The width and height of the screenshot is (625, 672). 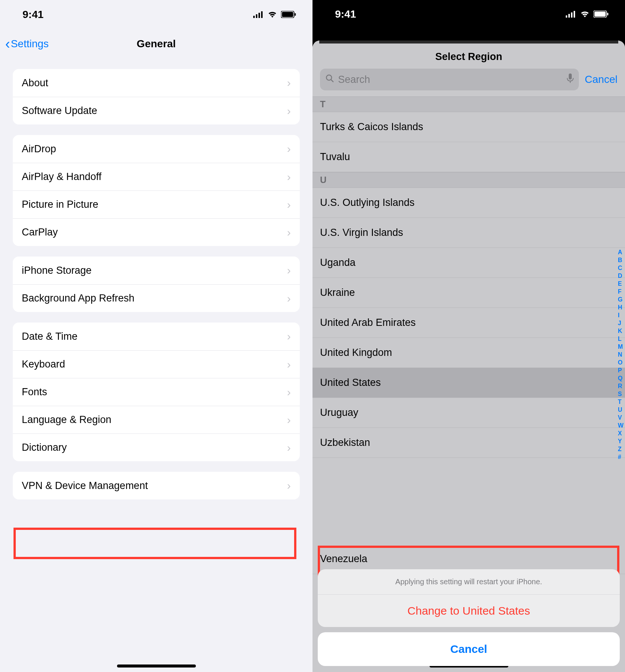 I want to click on index-letter: D, so click(x=620, y=276).